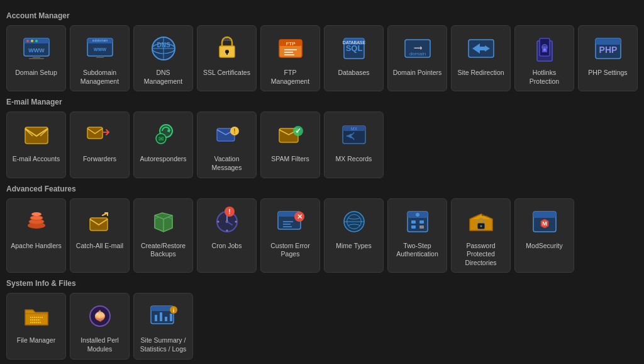 The image size is (644, 364). I want to click on icon-catch-all-email, so click(100, 222).